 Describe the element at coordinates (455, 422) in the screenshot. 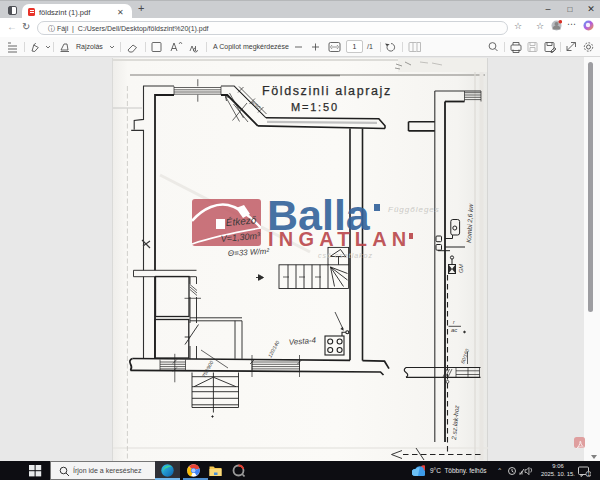

I see `svg-text: 2.sz.lak-hoz` at that location.